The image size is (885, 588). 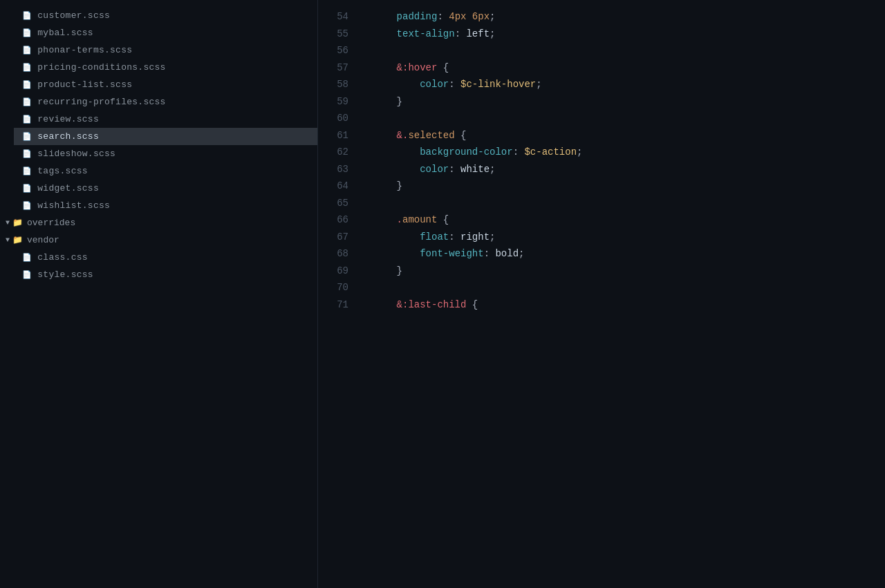 What do you see at coordinates (339, 51) in the screenshot?
I see `line-number: 56` at bounding box center [339, 51].